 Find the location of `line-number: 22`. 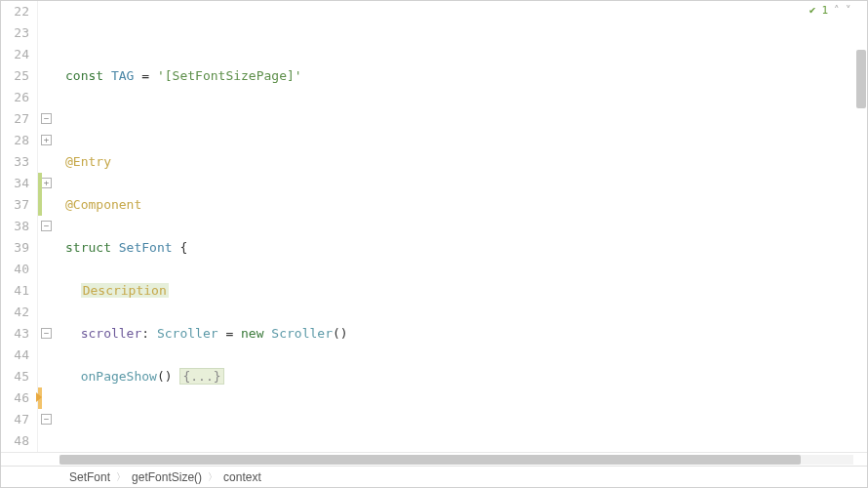

line-number: 22 is located at coordinates (18, 12).